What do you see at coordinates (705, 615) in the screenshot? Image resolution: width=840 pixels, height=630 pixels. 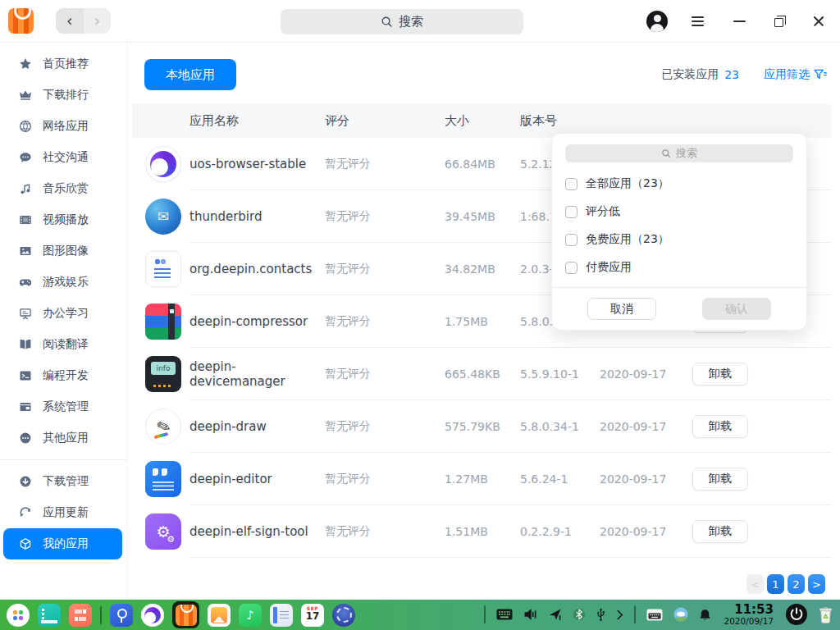 I see `bell-icon` at bounding box center [705, 615].